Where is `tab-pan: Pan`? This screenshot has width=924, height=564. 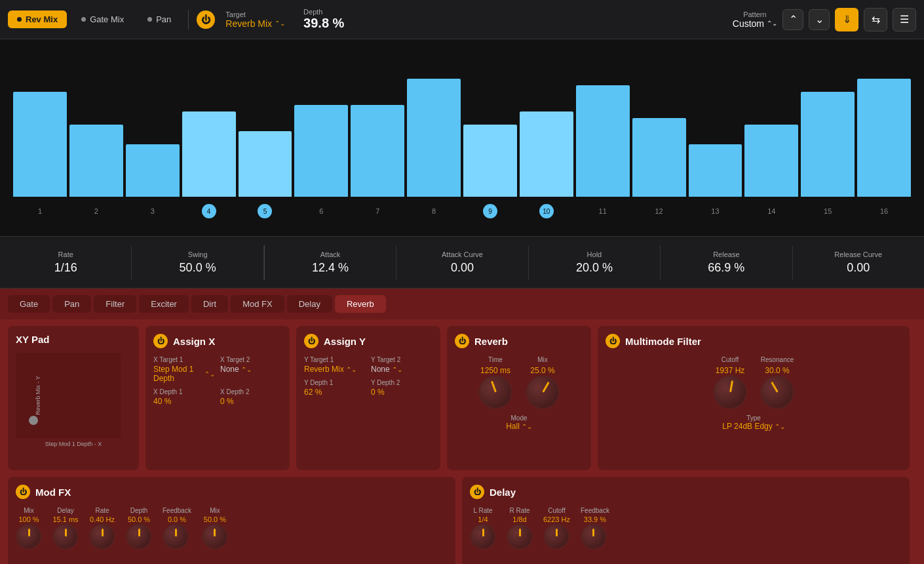 tab-pan: Pan is located at coordinates (159, 20).